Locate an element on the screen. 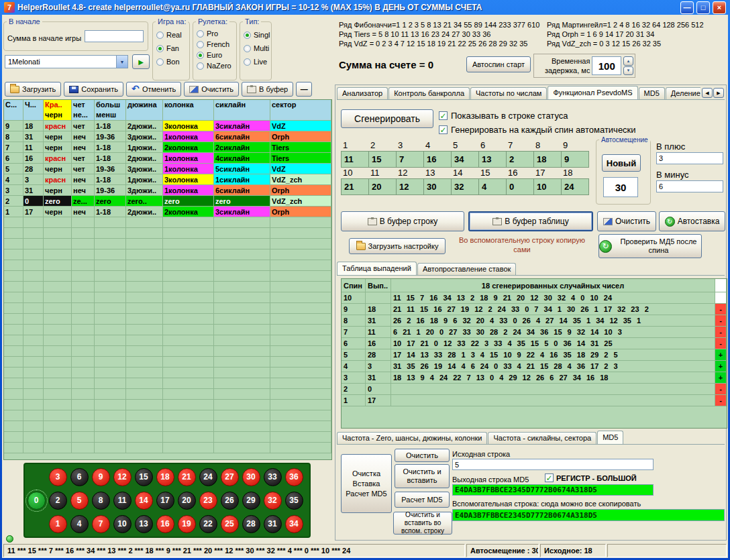  spins-row-7: 7116 21 1 20 0 27 33 30 28 2 24 34 36 15… is located at coordinates (534, 333).